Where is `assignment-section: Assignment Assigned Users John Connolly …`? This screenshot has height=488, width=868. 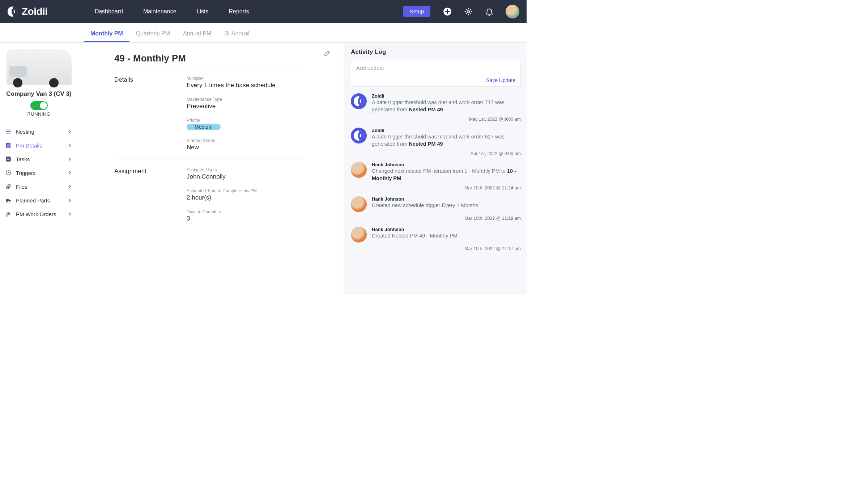
assignment-section: Assignment Assigned Users John Connolly … is located at coordinates (220, 195).